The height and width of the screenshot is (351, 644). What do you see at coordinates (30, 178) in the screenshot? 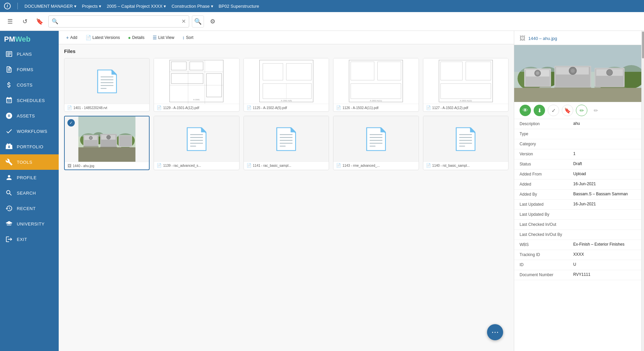
I see `sidebar-item-profile: PROFILE` at bounding box center [30, 178].